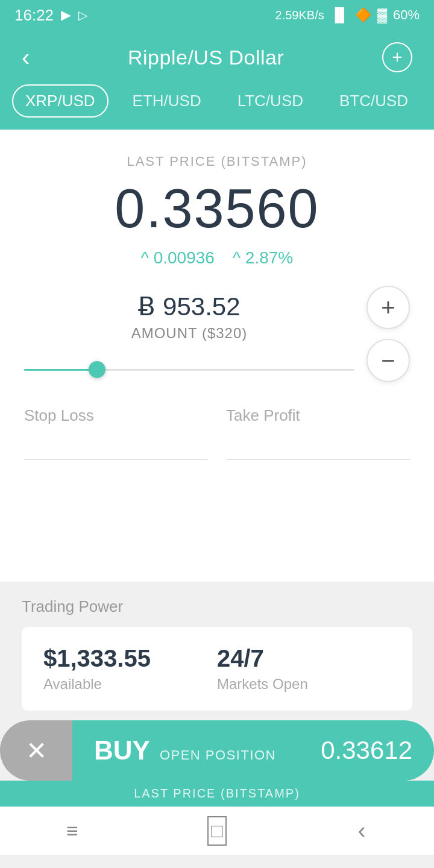 The height and width of the screenshot is (868, 434). What do you see at coordinates (178, 258) in the screenshot?
I see `price-change-abs: ^ 0.00936` at bounding box center [178, 258].